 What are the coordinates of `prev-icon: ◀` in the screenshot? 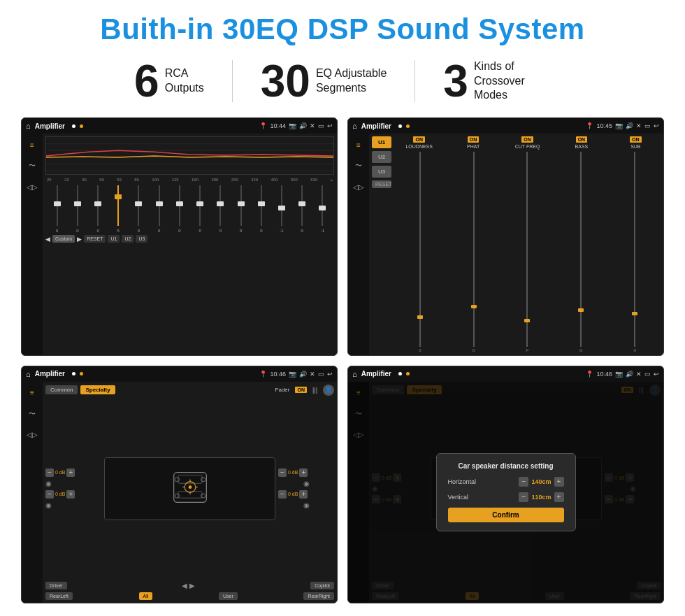 It's located at (48, 239).